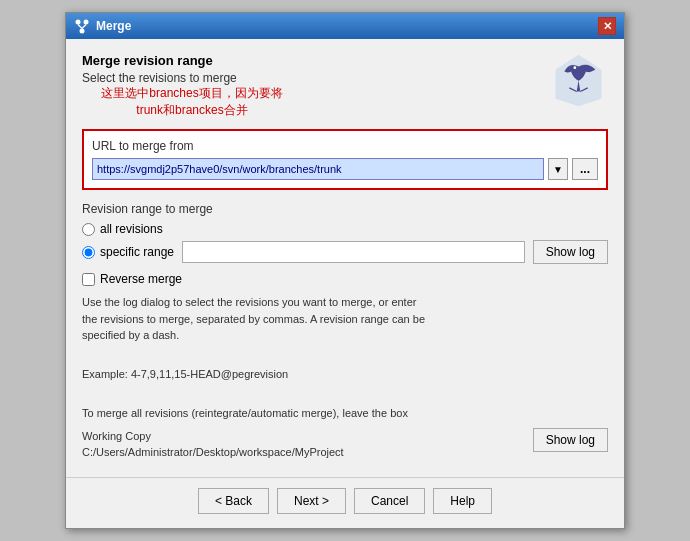  What do you see at coordinates (345, 160) in the screenshot?
I see `url-section: URL to merge from ▼ ...` at bounding box center [345, 160].